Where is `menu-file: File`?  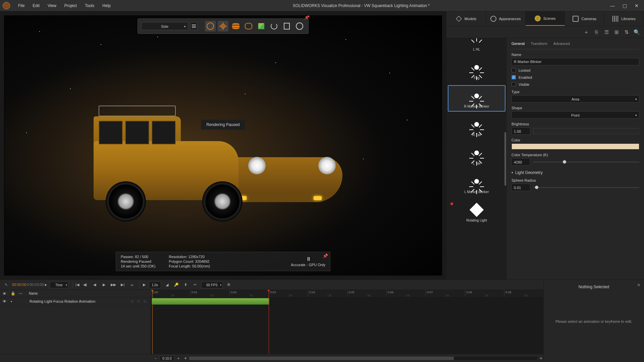 menu-file: File is located at coordinates (21, 6).